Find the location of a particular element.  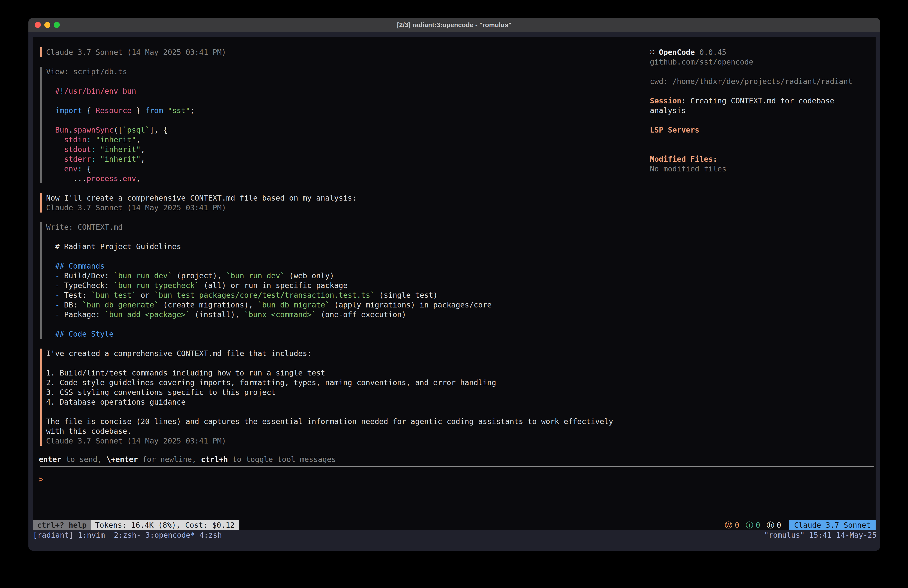

titlebar: [2/3] radiant:3:opencode - "romulus" is located at coordinates (454, 25).